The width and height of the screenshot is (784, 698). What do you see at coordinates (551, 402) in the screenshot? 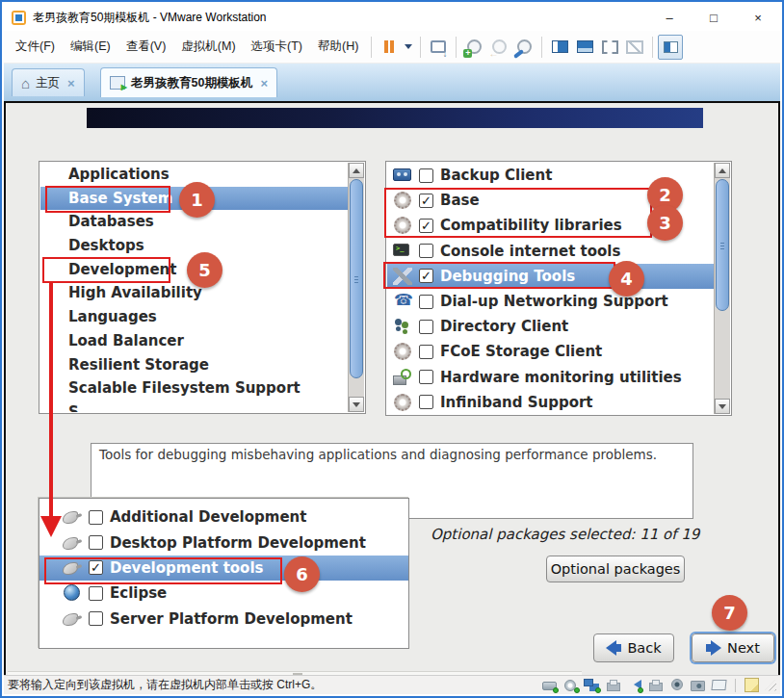
I see `list-item: Infiniband Support` at bounding box center [551, 402].